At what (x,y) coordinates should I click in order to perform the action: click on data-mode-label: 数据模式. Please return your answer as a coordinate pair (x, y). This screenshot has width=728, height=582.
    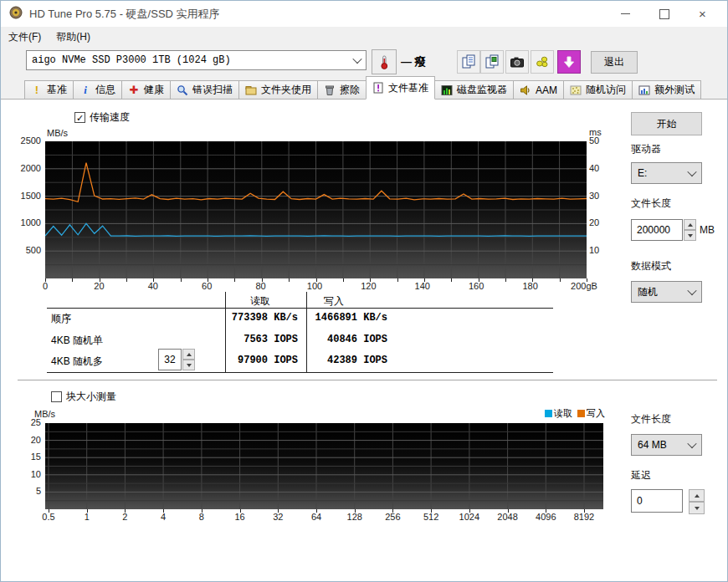
    Looking at the image, I should click on (651, 266).